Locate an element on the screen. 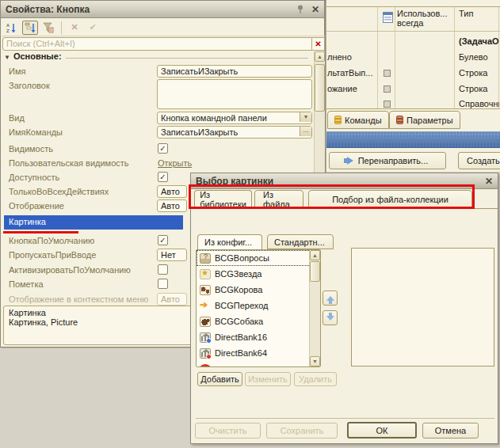 The image size is (500, 448). open-link: Открыть is located at coordinates (174, 163).